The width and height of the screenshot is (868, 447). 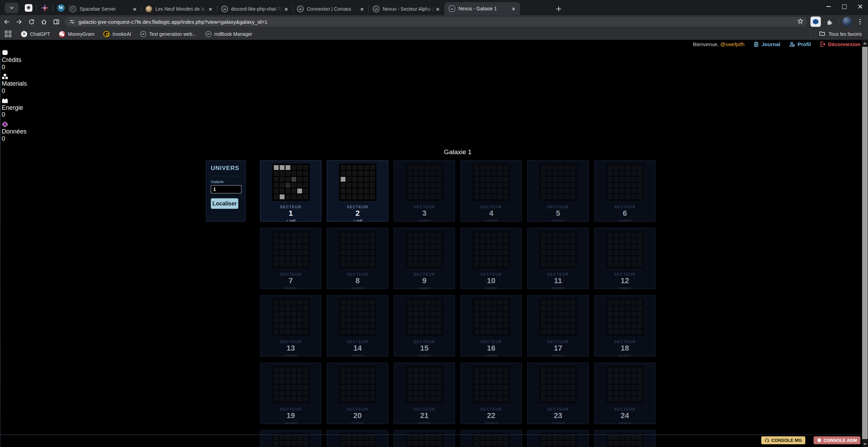 I want to click on profile-avatar, so click(x=847, y=22).